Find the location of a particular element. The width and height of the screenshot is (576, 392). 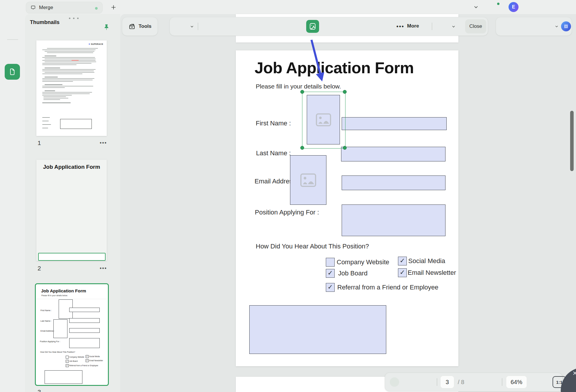

image-field-icon is located at coordinates (313, 26).